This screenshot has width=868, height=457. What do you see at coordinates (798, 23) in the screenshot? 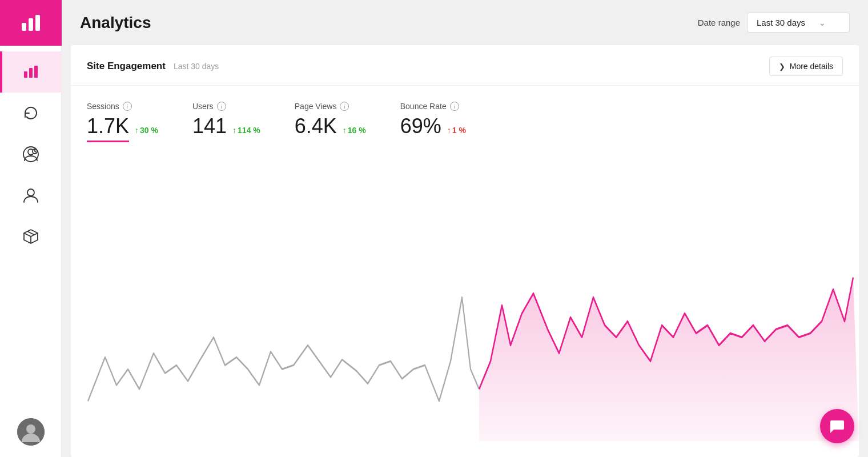
I see `date-range-select: Last 30 days ⌄` at bounding box center [798, 23].